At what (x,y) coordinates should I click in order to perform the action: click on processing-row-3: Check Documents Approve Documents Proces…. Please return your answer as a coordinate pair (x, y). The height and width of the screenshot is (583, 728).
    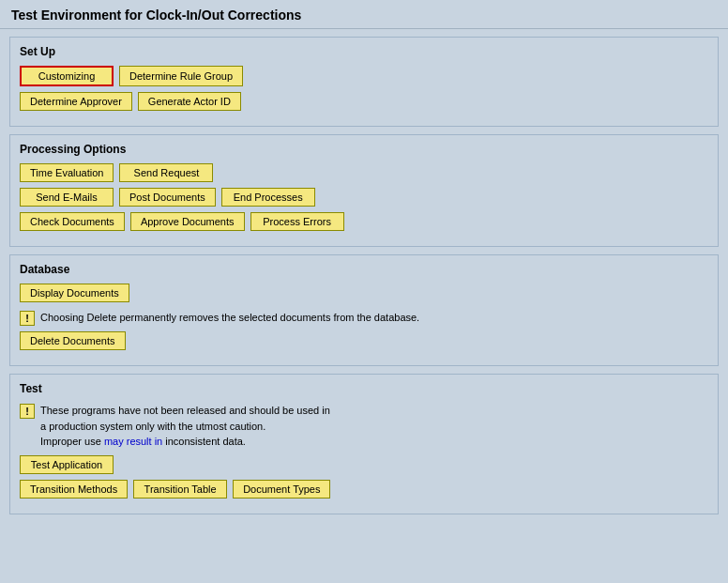
    Looking at the image, I should click on (364, 222).